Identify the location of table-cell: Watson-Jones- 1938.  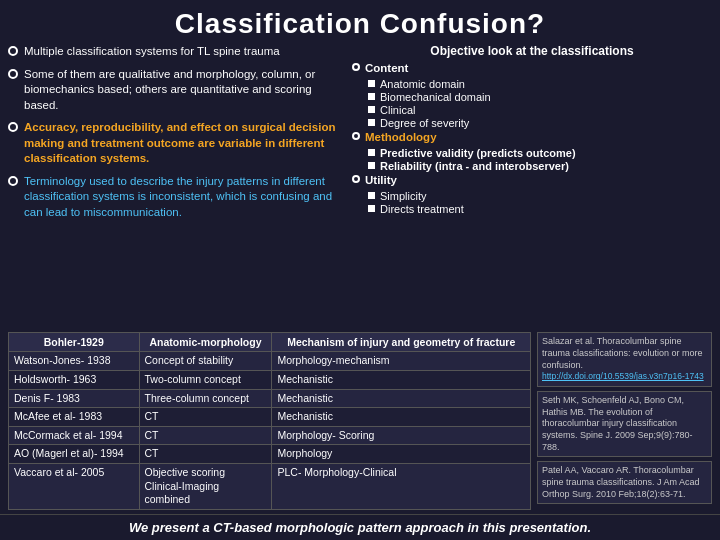
(74, 362).